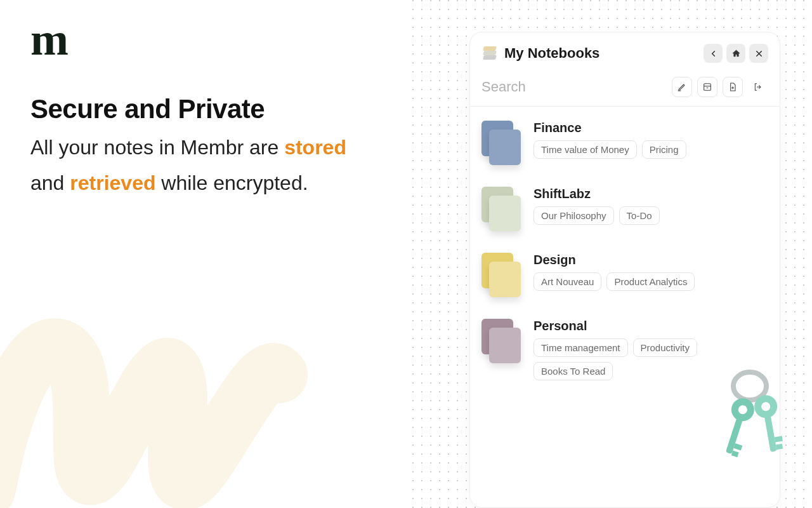 This screenshot has height=508, width=812. I want to click on search-input, so click(574, 87).